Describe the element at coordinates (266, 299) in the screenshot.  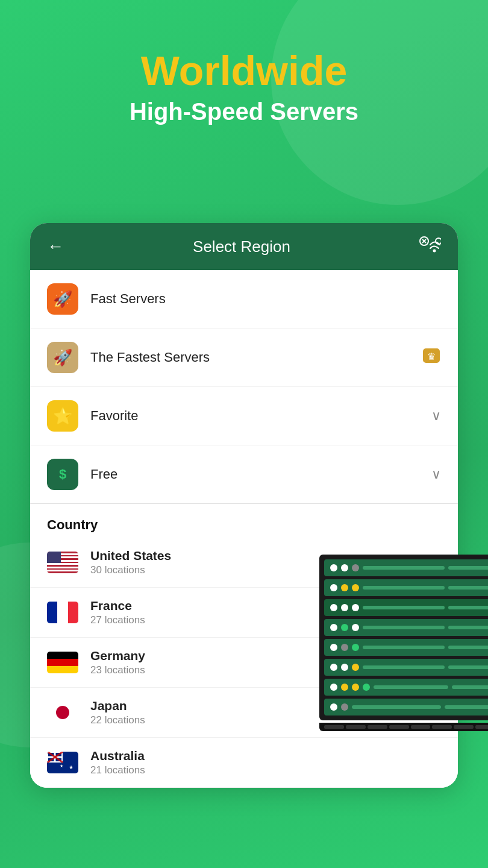
I see `fast-servers-label: Fast Servers` at that location.